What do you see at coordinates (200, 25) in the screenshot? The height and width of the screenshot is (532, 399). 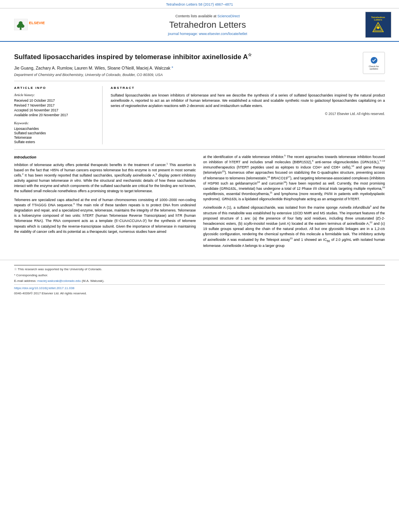 I see `journal-header: ELSEVIER Contents lists available at Sci…` at bounding box center [200, 25].